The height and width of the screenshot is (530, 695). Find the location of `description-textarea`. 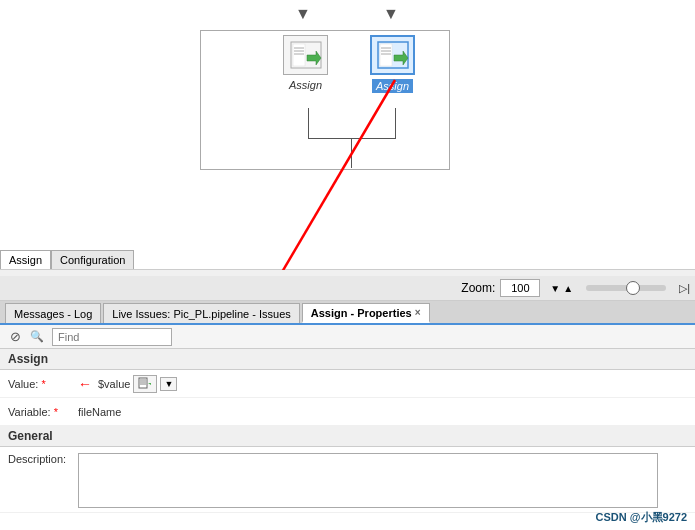

description-textarea is located at coordinates (368, 480).